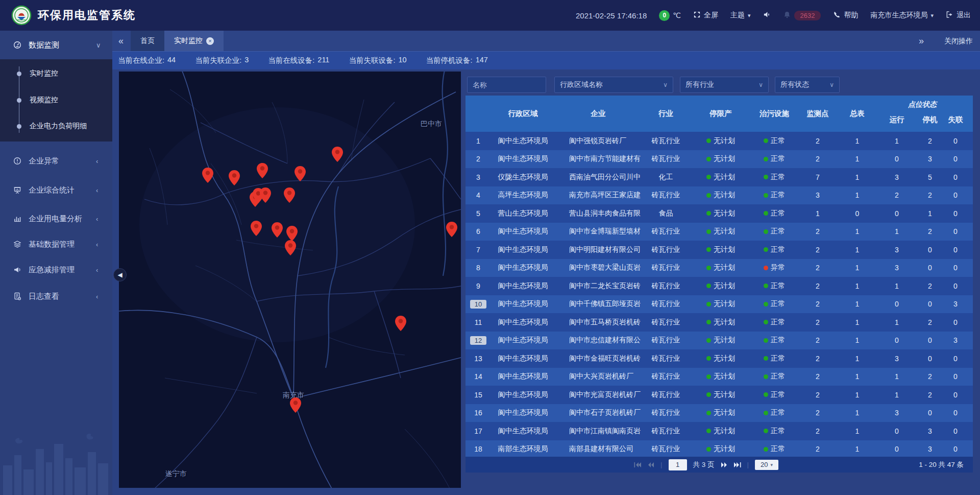  Describe the element at coordinates (818, 113) in the screenshot. I see `col-monitor-points: 监测点` at that location.